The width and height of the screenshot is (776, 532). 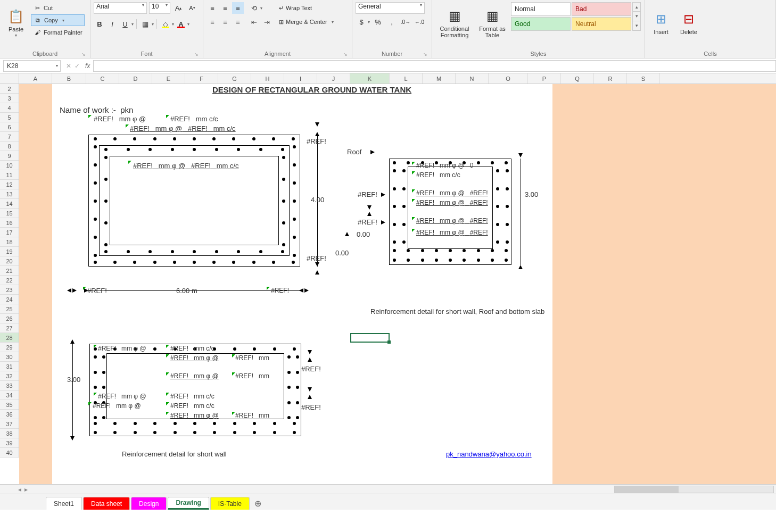 What do you see at coordinates (254, 8) in the screenshot?
I see `orientation-button: ⟲` at bounding box center [254, 8].